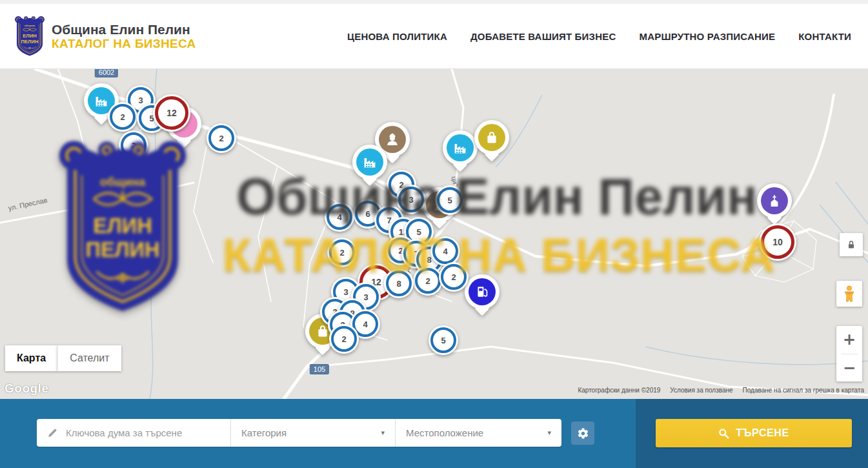 This screenshot has height=468, width=868. What do you see at coordinates (30, 26) in the screenshot?
I see `crest-text-top: община` at bounding box center [30, 26].